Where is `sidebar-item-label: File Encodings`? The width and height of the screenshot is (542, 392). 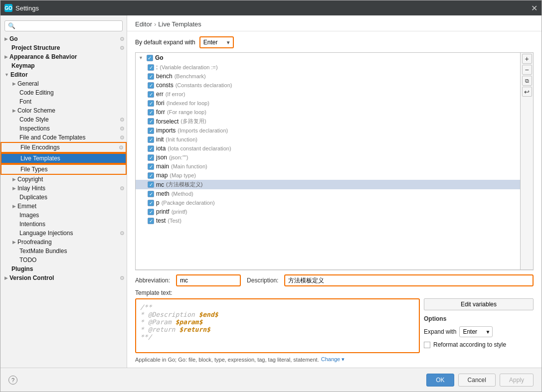 sidebar-item-label: File Encodings is located at coordinates (40, 147).